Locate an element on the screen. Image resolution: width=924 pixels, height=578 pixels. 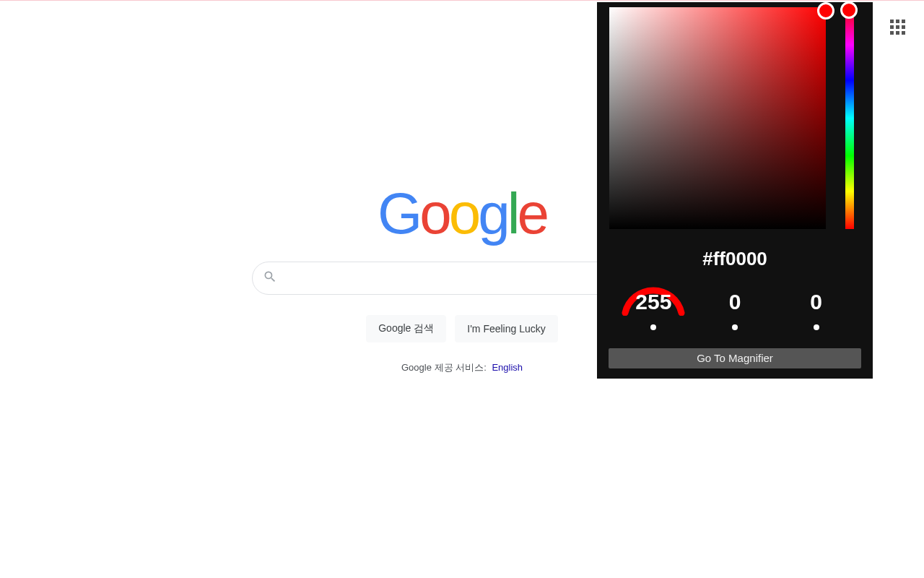
g-value: 0 is located at coordinates (735, 302).